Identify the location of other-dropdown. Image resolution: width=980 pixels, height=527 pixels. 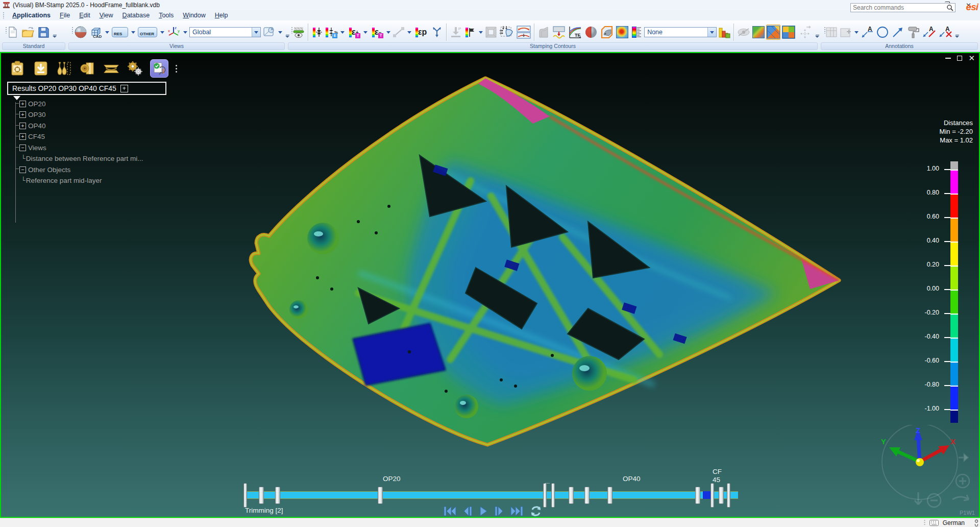
(162, 32).